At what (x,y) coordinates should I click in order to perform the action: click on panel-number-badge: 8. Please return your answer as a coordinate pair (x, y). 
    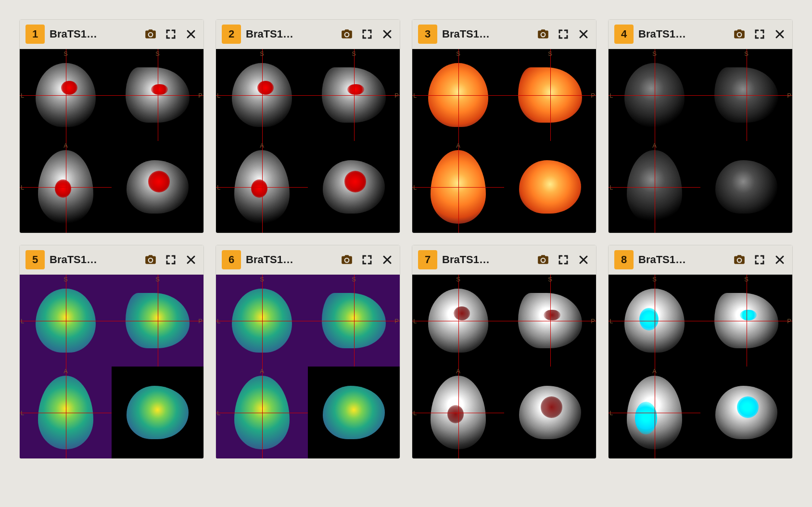
    Looking at the image, I should click on (624, 260).